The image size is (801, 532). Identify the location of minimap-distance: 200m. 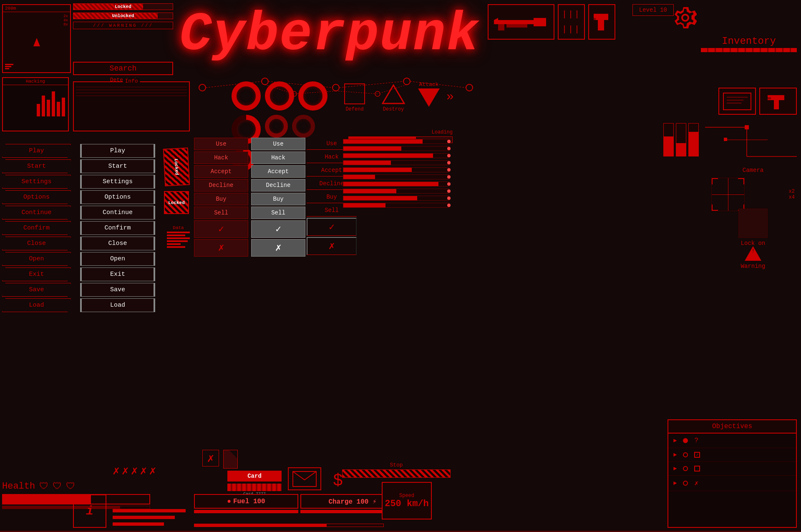
(37, 8).